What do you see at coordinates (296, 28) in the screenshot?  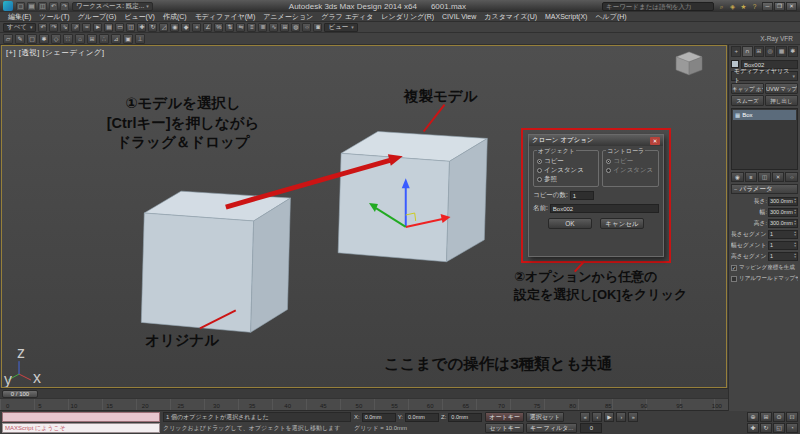 I see `material-editor-icon: ◍` at bounding box center [296, 28].